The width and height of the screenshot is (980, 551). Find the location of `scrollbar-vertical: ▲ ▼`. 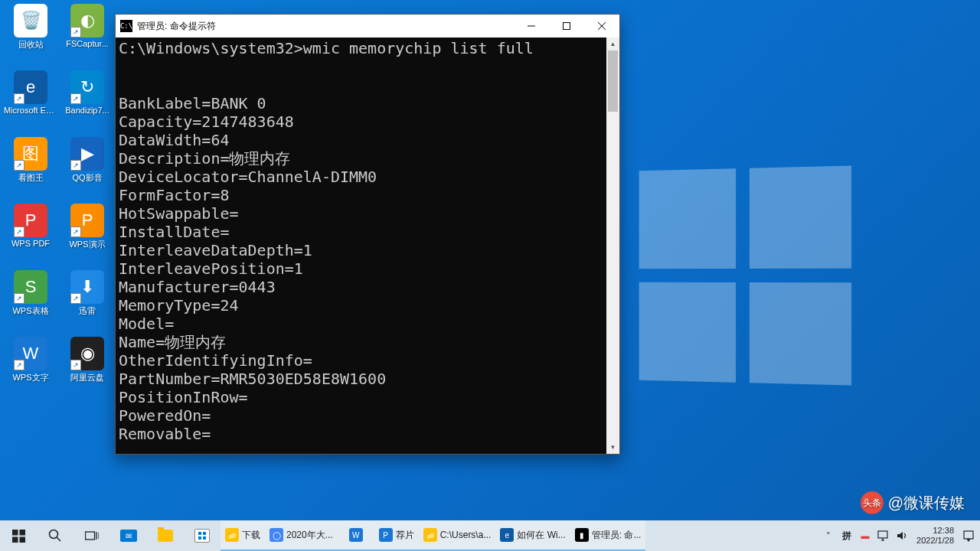

scrollbar-vertical: ▲ ▼ is located at coordinates (612, 246).